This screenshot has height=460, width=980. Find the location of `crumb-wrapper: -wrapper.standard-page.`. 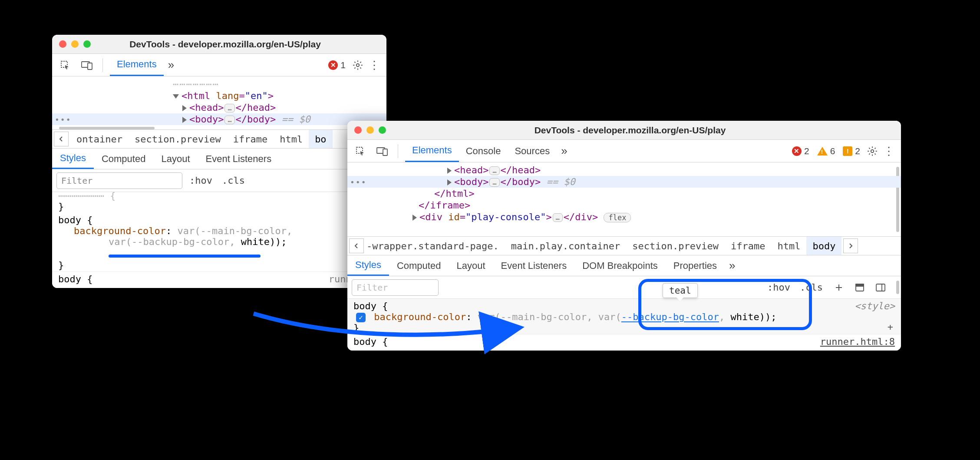

crumb-wrapper: -wrapper.standard-page. is located at coordinates (435, 246).